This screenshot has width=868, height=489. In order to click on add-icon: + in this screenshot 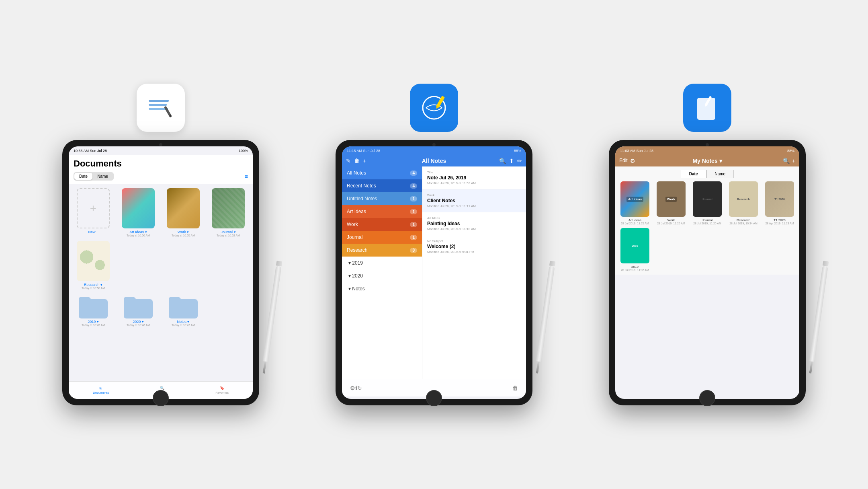, I will do `click(364, 161)`.